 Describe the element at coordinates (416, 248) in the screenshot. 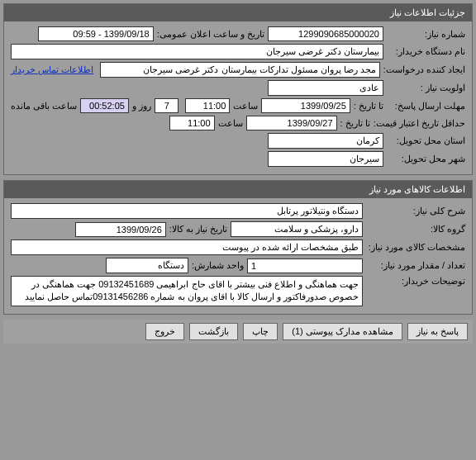

I see `goods-spec-label: مشخصات کالای مورد نیاز:` at that location.